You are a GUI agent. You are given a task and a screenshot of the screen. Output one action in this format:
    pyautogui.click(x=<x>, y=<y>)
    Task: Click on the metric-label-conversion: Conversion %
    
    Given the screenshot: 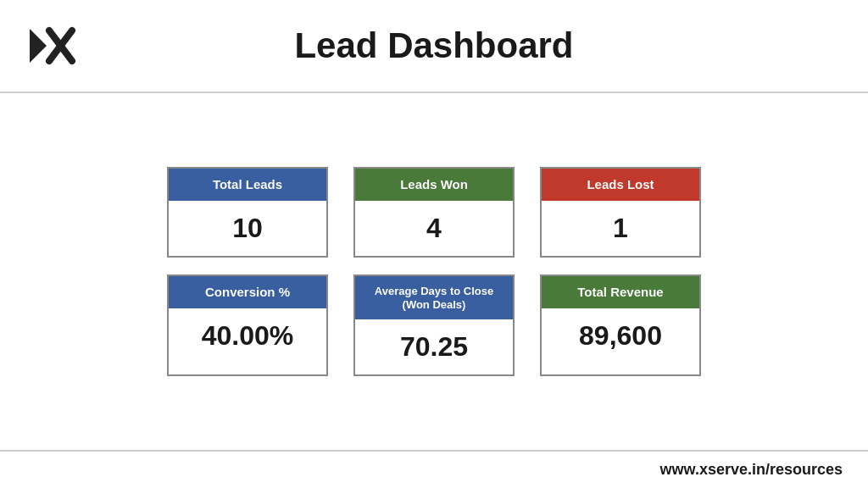 What is the action you would take?
    pyautogui.click(x=248, y=292)
    